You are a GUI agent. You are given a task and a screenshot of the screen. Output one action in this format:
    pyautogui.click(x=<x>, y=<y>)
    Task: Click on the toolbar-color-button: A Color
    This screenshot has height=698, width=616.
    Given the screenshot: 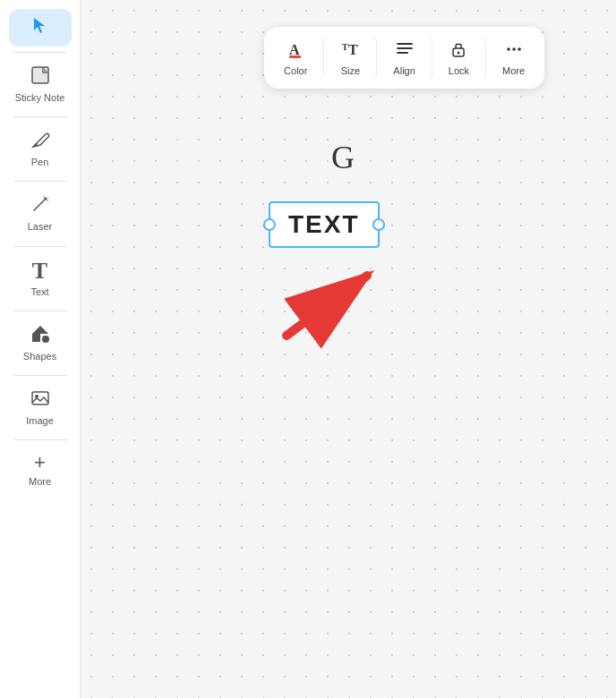 What is the action you would take?
    pyautogui.click(x=295, y=57)
    